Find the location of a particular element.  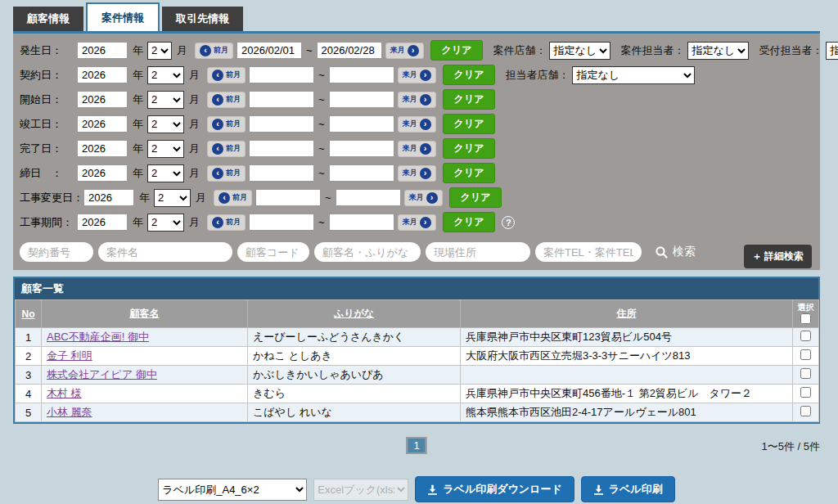

month-unit: 月 is located at coordinates (195, 124).